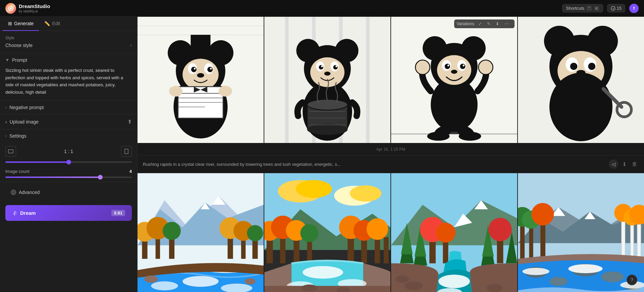 The height and width of the screenshot is (292, 644). I want to click on settings-header: › Settings, so click(68, 136).